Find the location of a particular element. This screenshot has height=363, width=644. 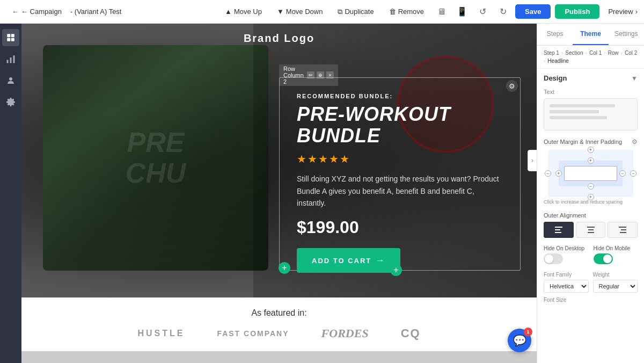

undo-button: ↺ is located at coordinates (482, 12).